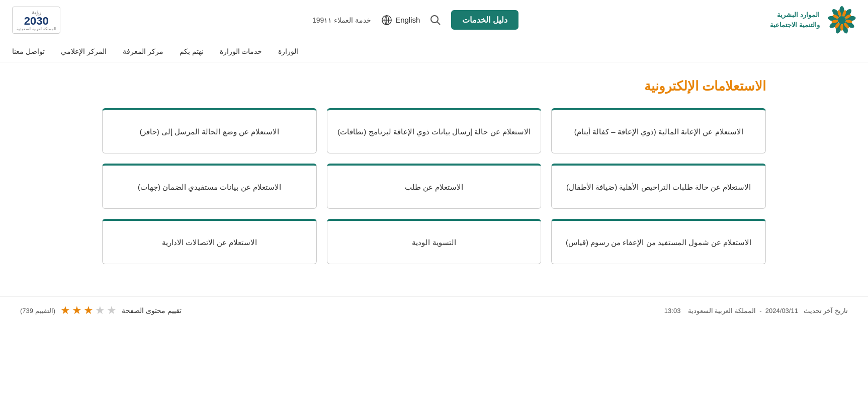 This screenshot has width=868, height=393. I want to click on nav-item-contact: تواصل معنا, so click(28, 51).